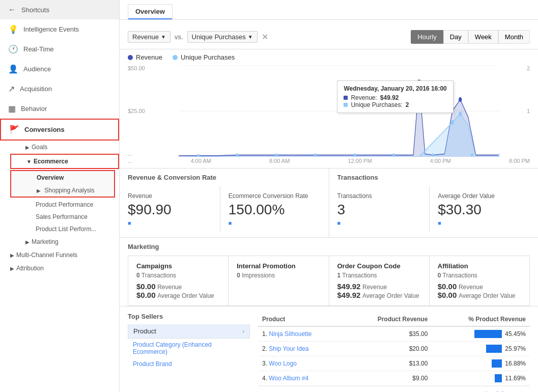  Describe the element at coordinates (65, 147) in the screenshot. I see `sidebar-item-goals: ▶ Goals` at that location.